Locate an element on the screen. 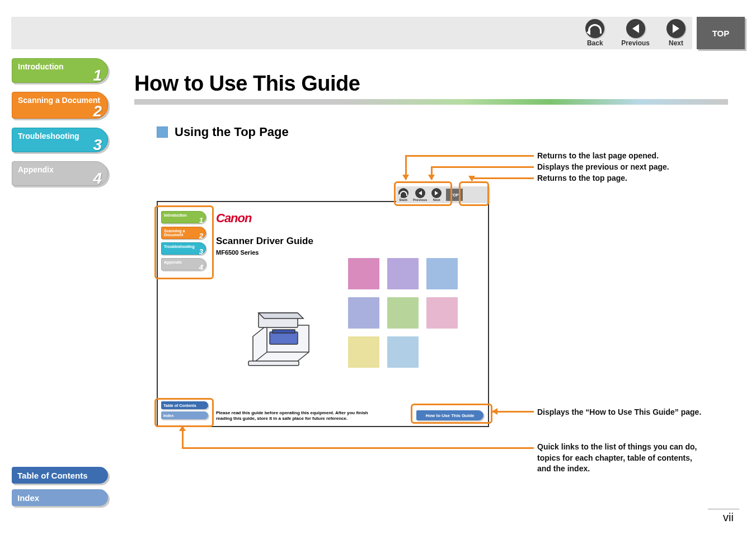 The width and height of the screenshot is (756, 534). callout-prevnext: Displays the previous or next page. is located at coordinates (603, 167).